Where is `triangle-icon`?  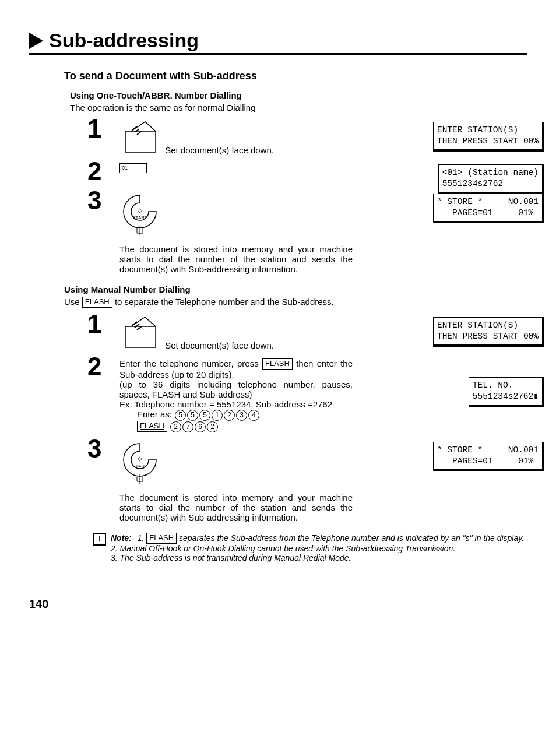 triangle-icon is located at coordinates (36, 41).